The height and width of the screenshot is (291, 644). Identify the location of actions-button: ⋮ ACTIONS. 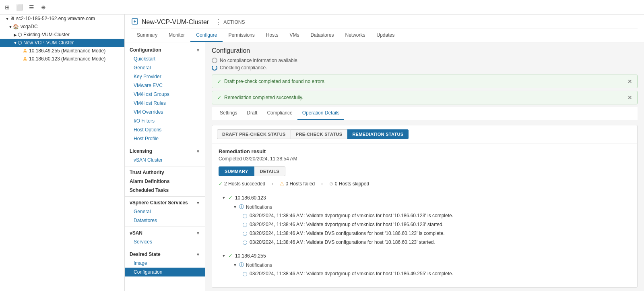
(230, 22).